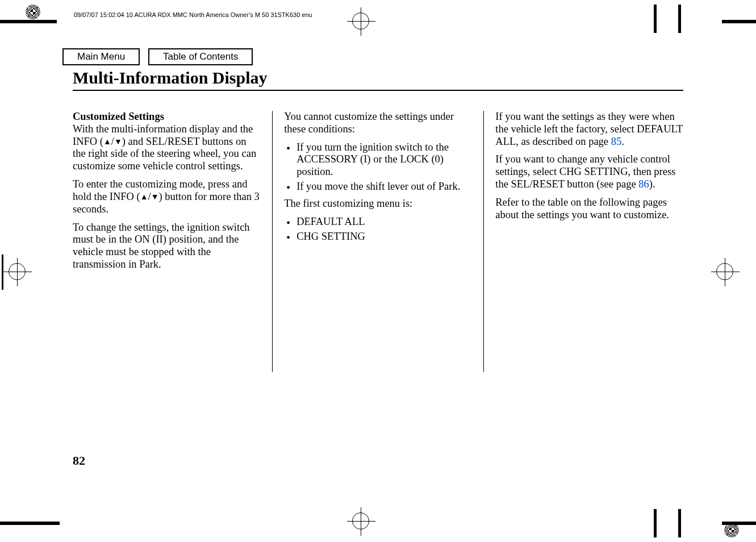 This screenshot has width=756, height=542. What do you see at coordinates (590, 209) in the screenshot?
I see `paragraph: Refer to the table on the following page…` at bounding box center [590, 209].